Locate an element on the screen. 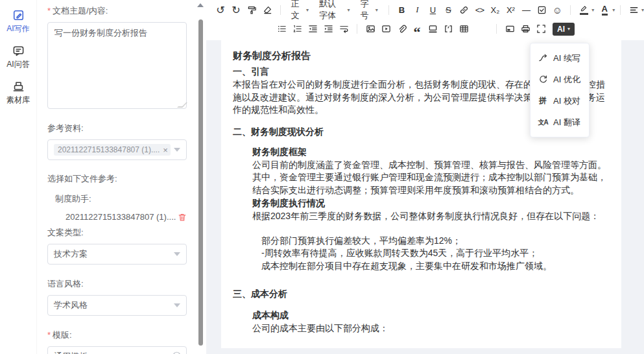  bullet-list-button is located at coordinates (281, 29).